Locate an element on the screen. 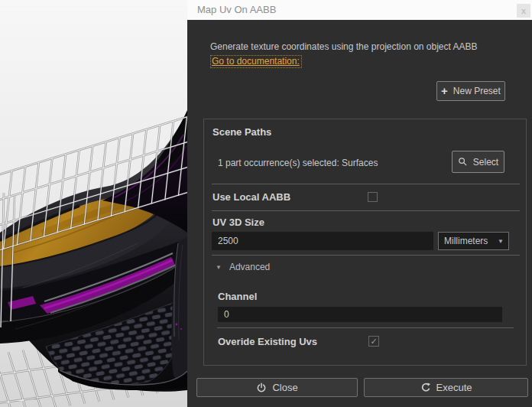 The height and width of the screenshot is (407, 532). override-existing-uvs-label: Overide Existing Uvs is located at coordinates (268, 341).